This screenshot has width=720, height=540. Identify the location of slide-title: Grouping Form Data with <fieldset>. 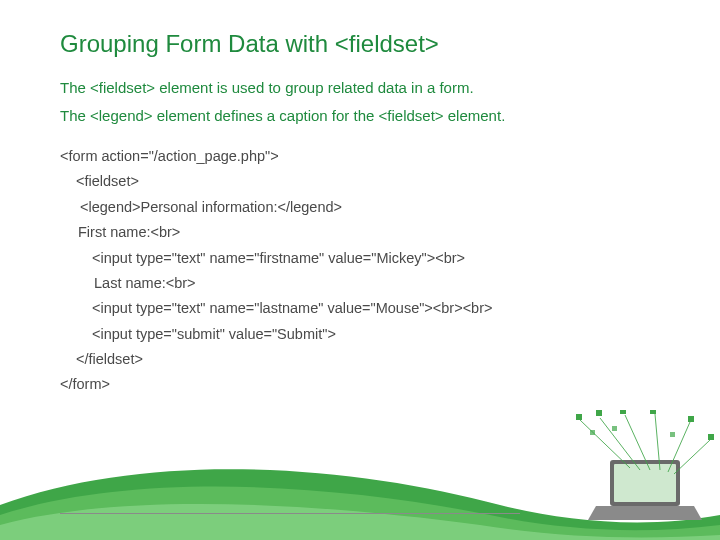
(360, 44).